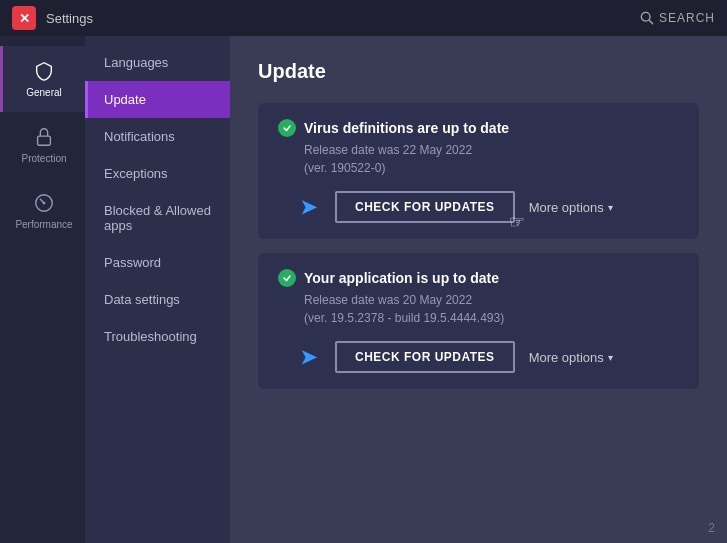  Describe the element at coordinates (647, 18) in the screenshot. I see `search-icon` at that location.